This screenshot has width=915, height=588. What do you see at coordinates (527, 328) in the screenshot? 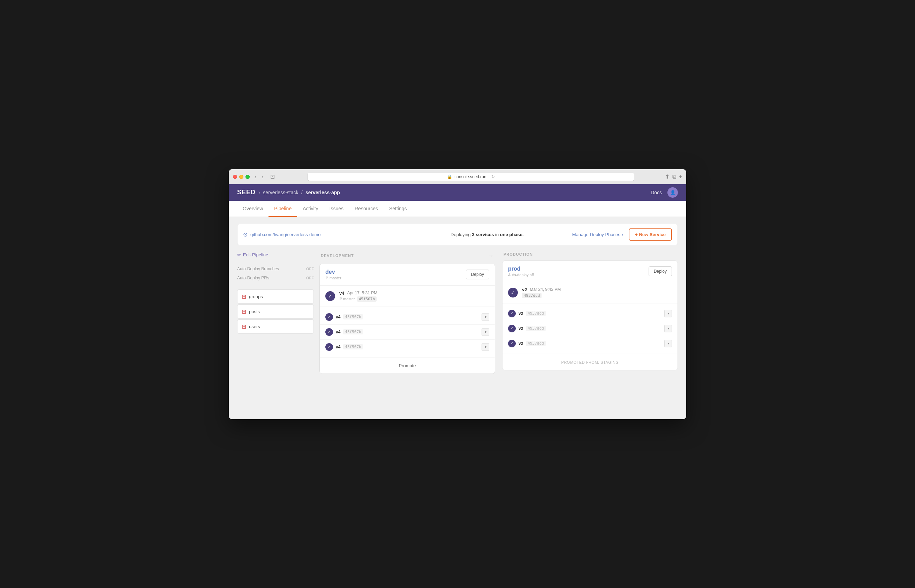
I see `prod-service-row-left-2: ✓ v2 4937dcd` at bounding box center [527, 328].